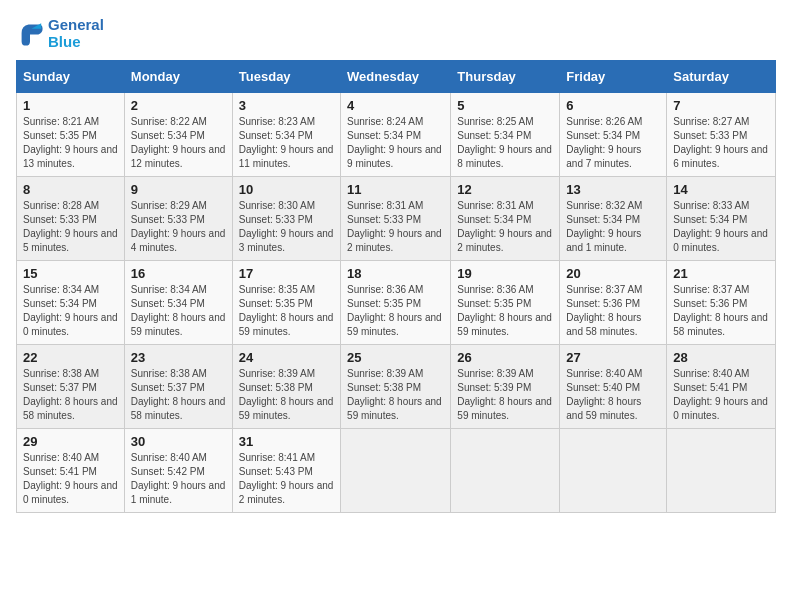 Image resolution: width=792 pixels, height=612 pixels. I want to click on day-info: Sunrise: 8:31 AM Sunset: 5:34 PM Dayligh…, so click(505, 227).